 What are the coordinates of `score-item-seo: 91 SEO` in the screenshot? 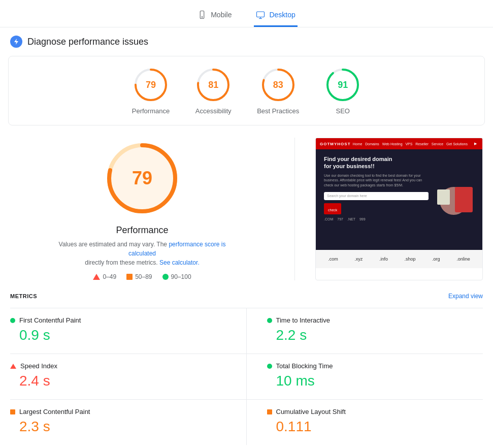 It's located at (343, 90).